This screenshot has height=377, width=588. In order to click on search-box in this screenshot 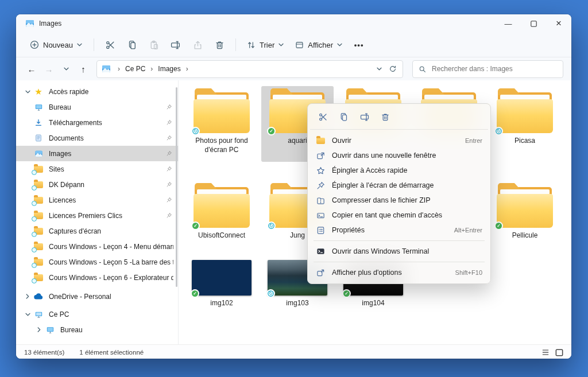, I will do `click(488, 69)`.